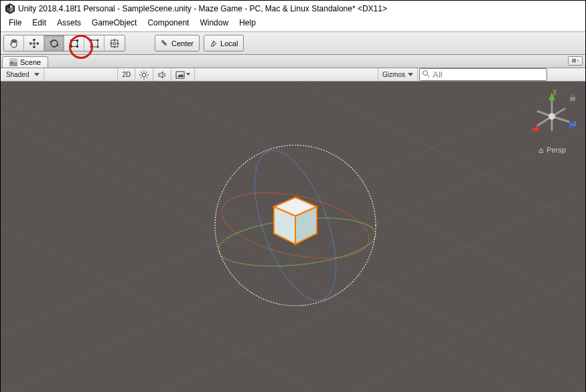 The image size is (586, 392). I want to click on speaker-icon, so click(162, 75).